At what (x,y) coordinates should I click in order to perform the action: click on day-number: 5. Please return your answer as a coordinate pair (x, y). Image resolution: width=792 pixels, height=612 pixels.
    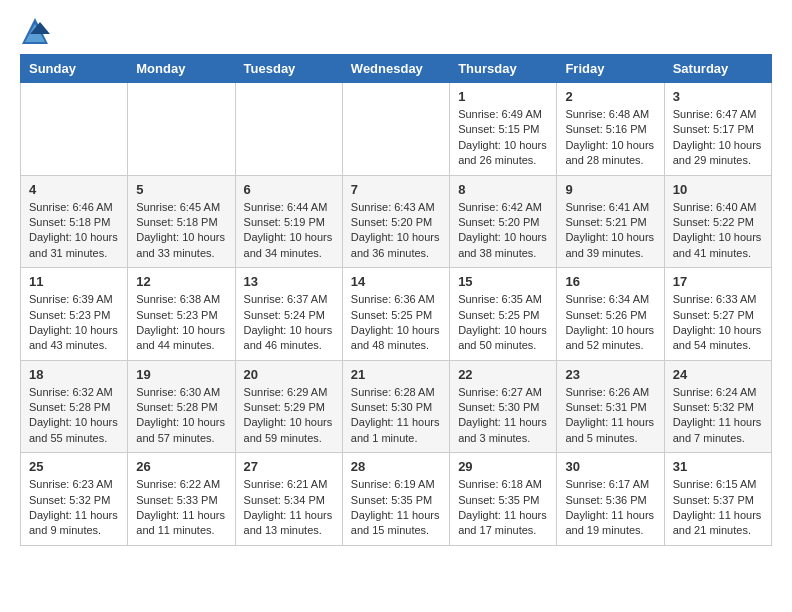
    Looking at the image, I should click on (181, 190).